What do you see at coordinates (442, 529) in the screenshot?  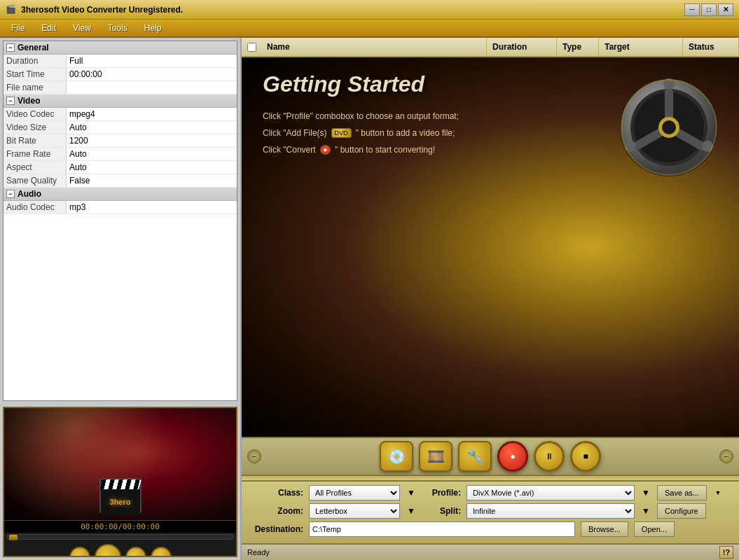 I see `destination-input` at bounding box center [442, 529].